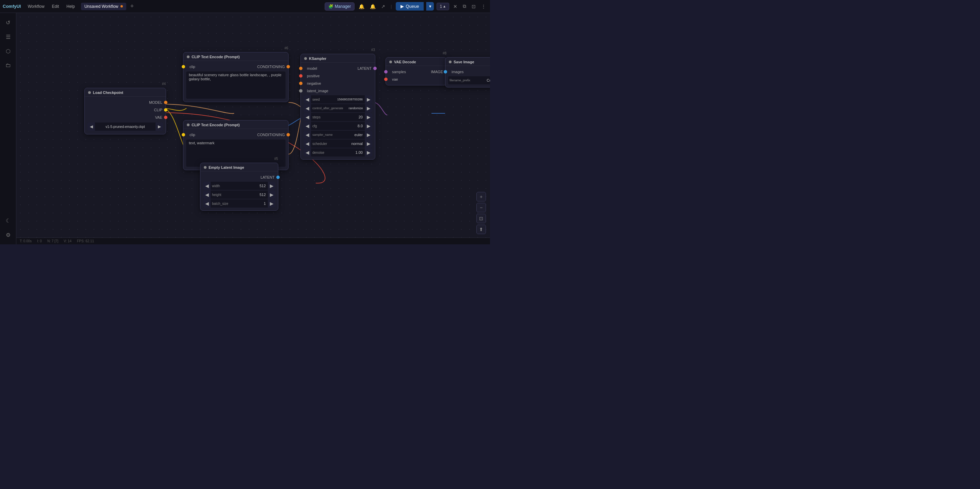 The image size is (980, 489). I want to click on lc-vae-port, so click(166, 117).